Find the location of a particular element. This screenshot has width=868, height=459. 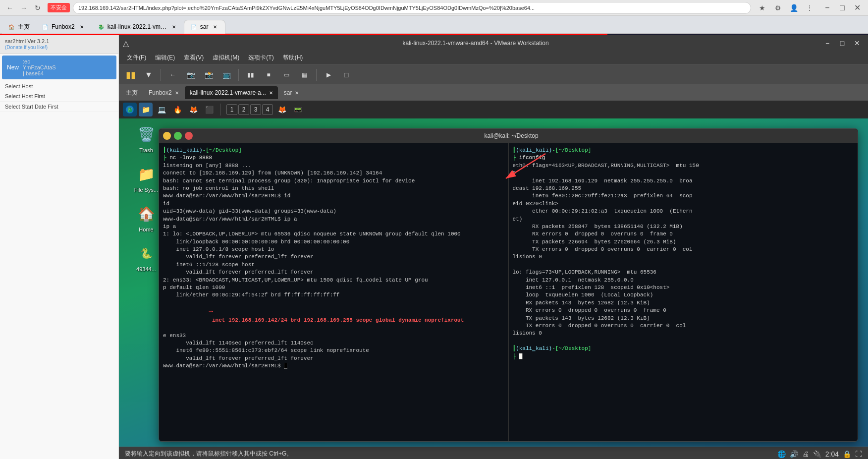

extension-button: ⚙ is located at coordinates (778, 8).